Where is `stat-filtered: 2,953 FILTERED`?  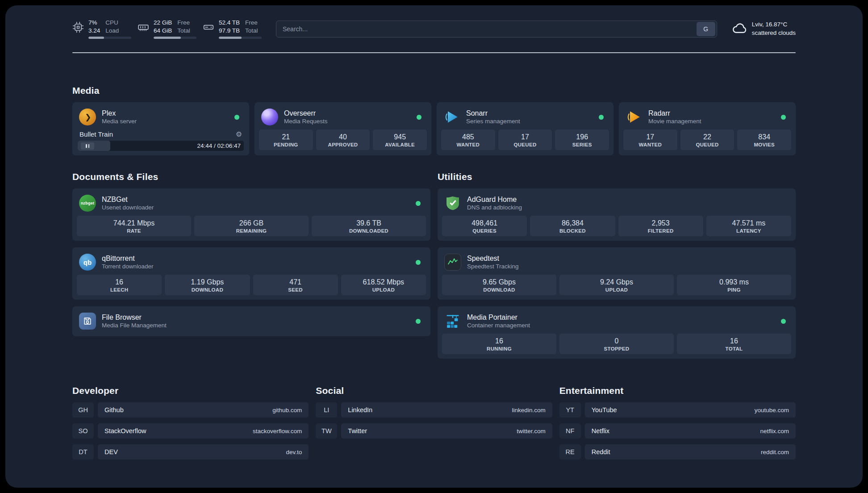
stat-filtered: 2,953 FILTERED is located at coordinates (661, 226).